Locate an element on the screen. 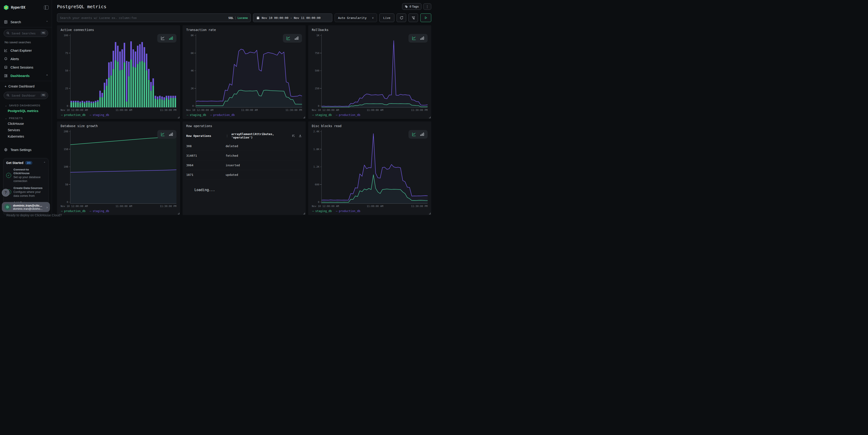 This screenshot has height=435, width=868. user-menu: D dominic.tran@clic... dominic.tran@clic… is located at coordinates (26, 207).